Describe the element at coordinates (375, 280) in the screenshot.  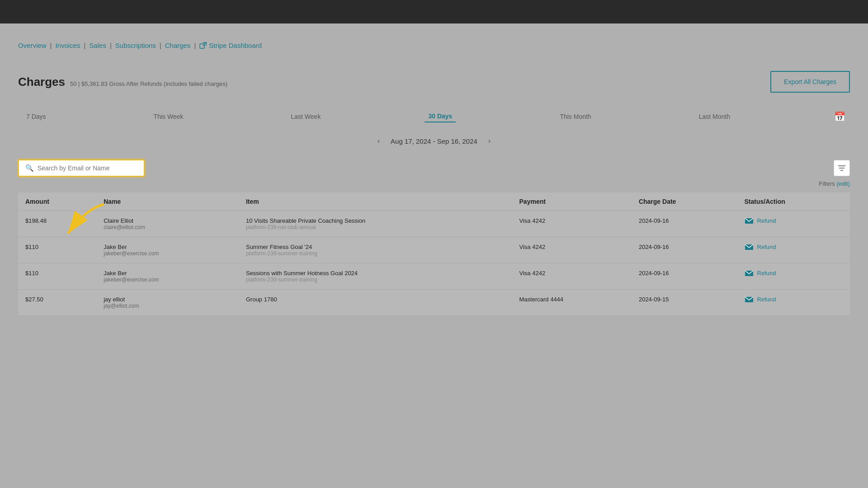
I see `row-item-sub-2: platform-239-summer-training` at that location.